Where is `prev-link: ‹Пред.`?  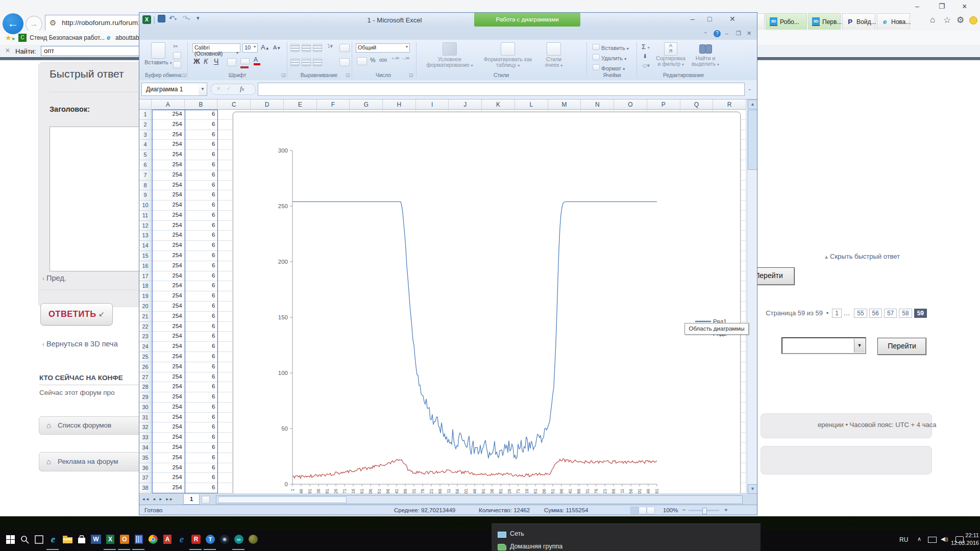
prev-link: ‹Пред. is located at coordinates (54, 278).